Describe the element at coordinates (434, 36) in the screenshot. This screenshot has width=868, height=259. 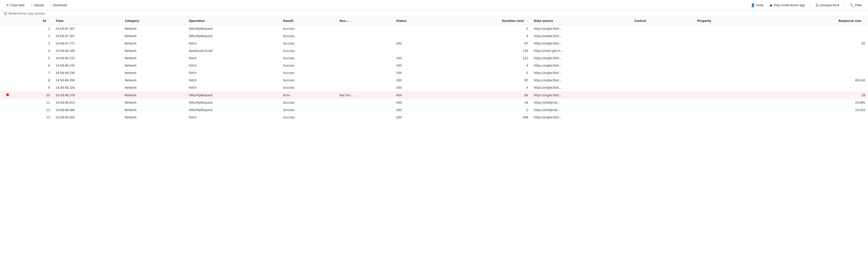
I see `table-row: 214:58:47.167NetworkXMLHttpRequestSucces…` at that location.